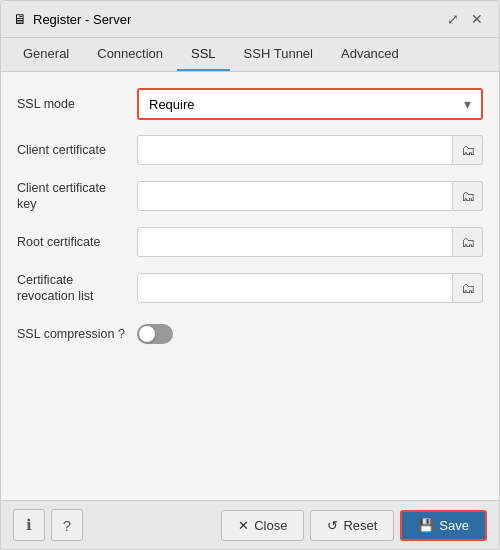 Image resolution: width=500 pixels, height=550 pixels. Describe the element at coordinates (468, 104) in the screenshot. I see `chevron-down-icon` at that location.